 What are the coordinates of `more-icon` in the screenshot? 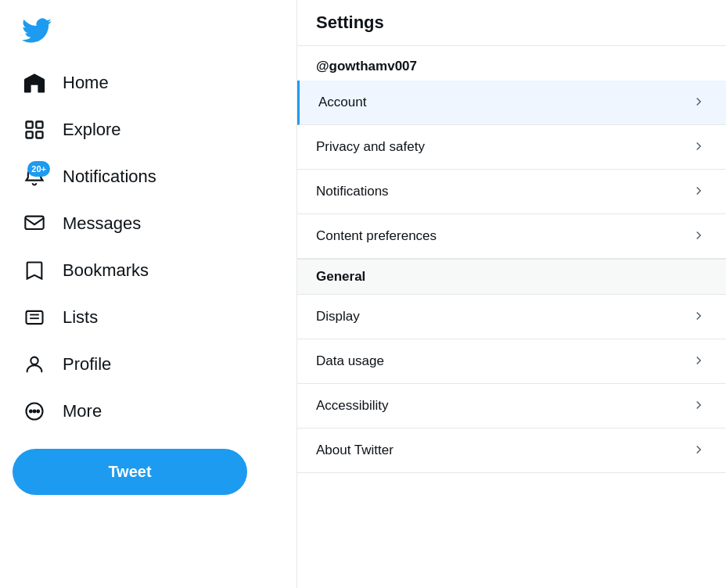 It's located at (34, 411).